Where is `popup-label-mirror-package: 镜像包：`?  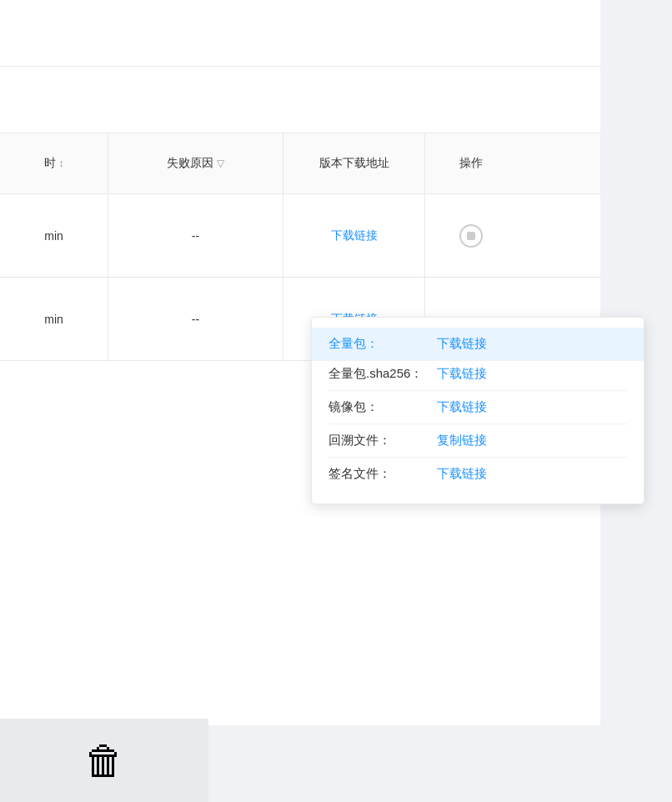 popup-label-mirror-package: 镜像包： is located at coordinates (383, 407).